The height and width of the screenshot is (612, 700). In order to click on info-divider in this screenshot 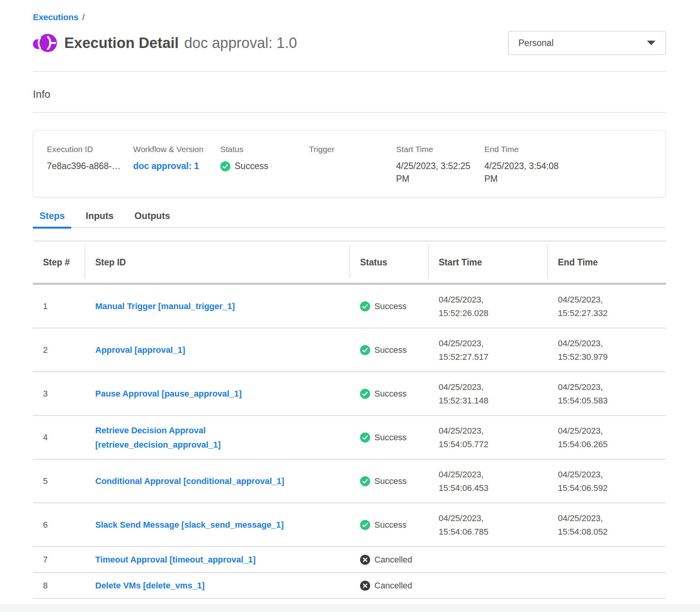, I will do `click(349, 112)`.